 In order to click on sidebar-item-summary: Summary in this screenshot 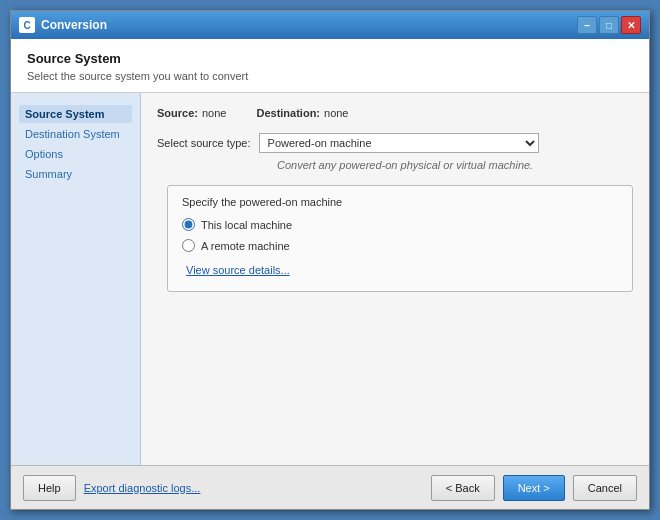, I will do `click(76, 174)`.